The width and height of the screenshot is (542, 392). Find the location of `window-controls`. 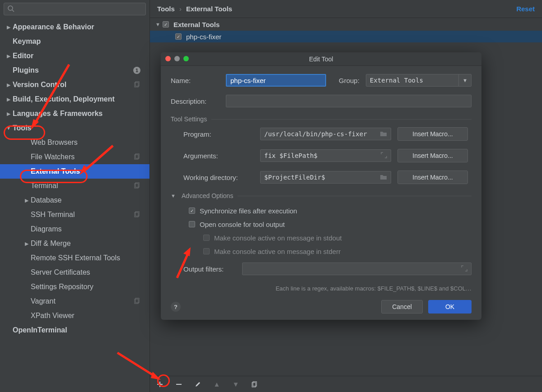

window-controls is located at coordinates (177, 59).